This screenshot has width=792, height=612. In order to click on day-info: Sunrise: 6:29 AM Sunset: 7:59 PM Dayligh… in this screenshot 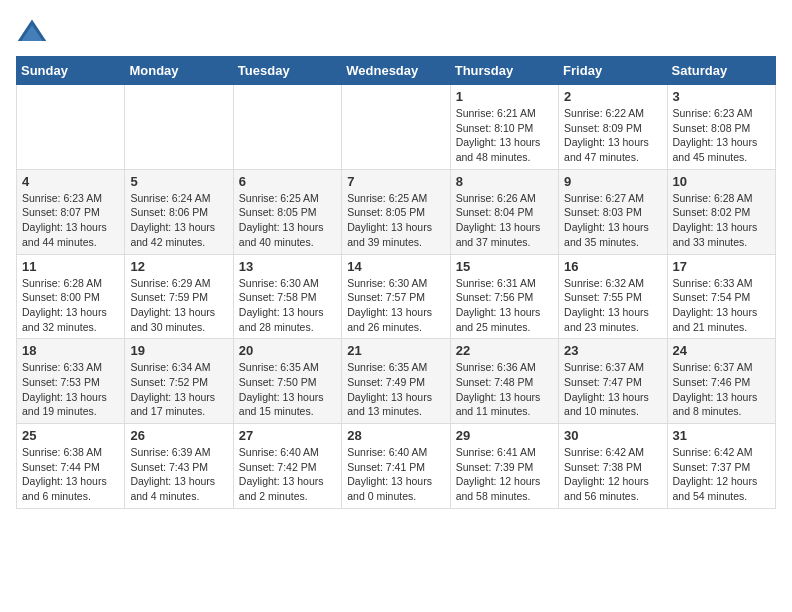, I will do `click(178, 306)`.